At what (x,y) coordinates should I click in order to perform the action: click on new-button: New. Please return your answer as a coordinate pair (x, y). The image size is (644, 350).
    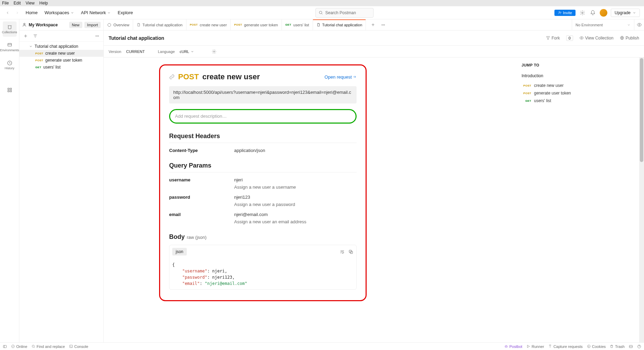
    Looking at the image, I should click on (76, 25).